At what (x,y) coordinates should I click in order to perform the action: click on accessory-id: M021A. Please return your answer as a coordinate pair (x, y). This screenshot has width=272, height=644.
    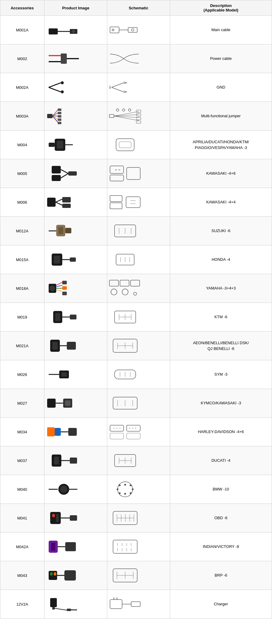
    Looking at the image, I should click on (22, 346).